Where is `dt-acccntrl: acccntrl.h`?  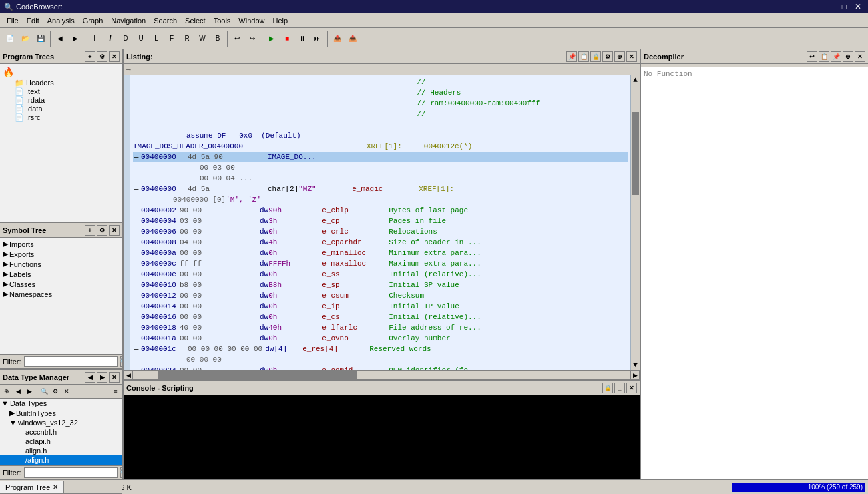
dt-acccntrl: acccntrl.h is located at coordinates (61, 432).